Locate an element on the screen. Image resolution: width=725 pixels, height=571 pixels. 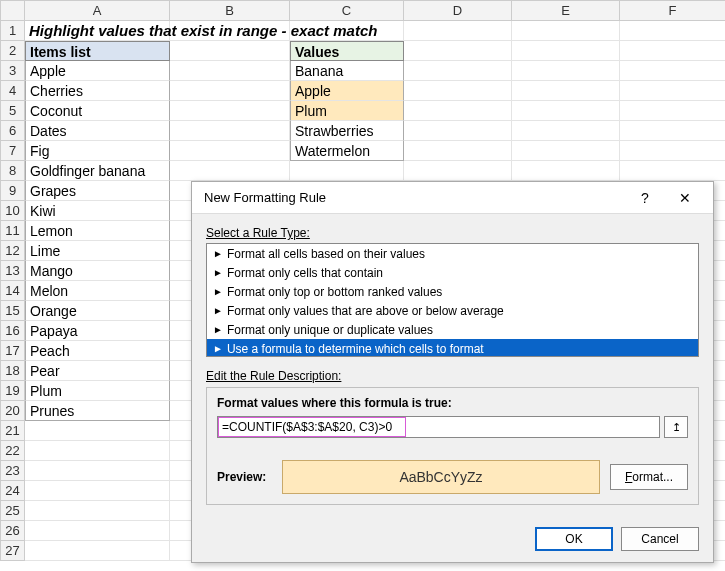
row-header: 8 is located at coordinates (13, 171).